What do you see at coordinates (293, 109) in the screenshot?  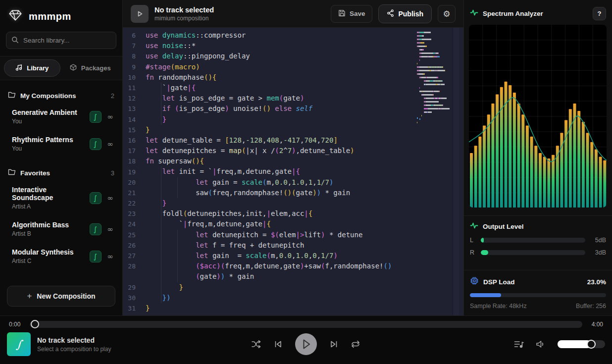 I see `code-line: 13 if (is_pos_edge) unoise!() else self` at bounding box center [293, 109].